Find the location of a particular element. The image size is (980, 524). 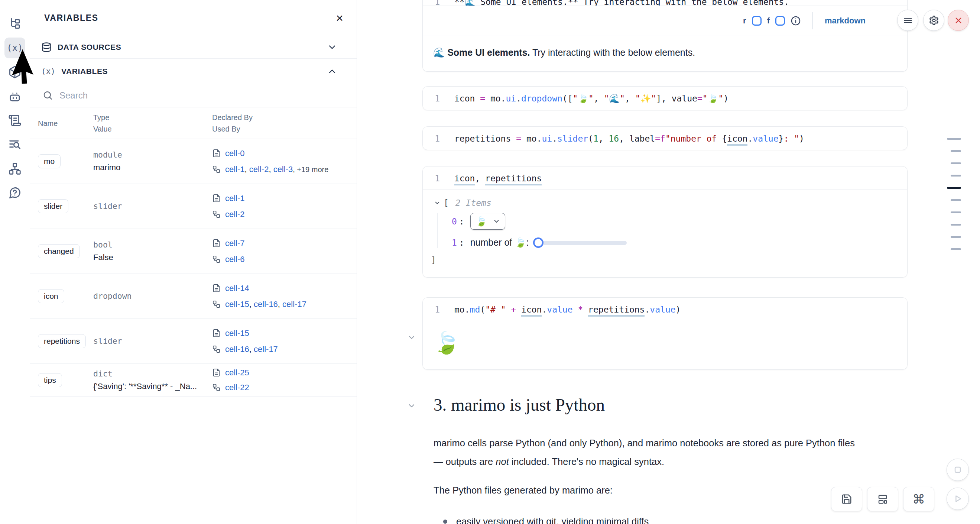

logs-button is located at coordinates (15, 145).